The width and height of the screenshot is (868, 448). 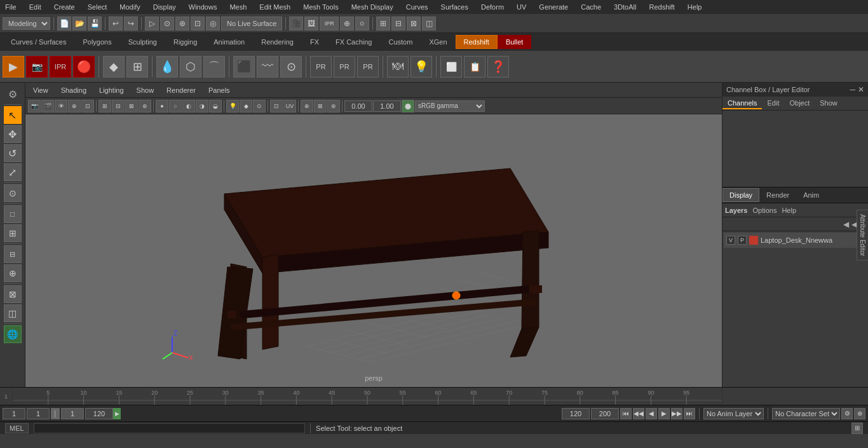 I want to click on layer-playback-toggle: P, so click(x=742, y=240).